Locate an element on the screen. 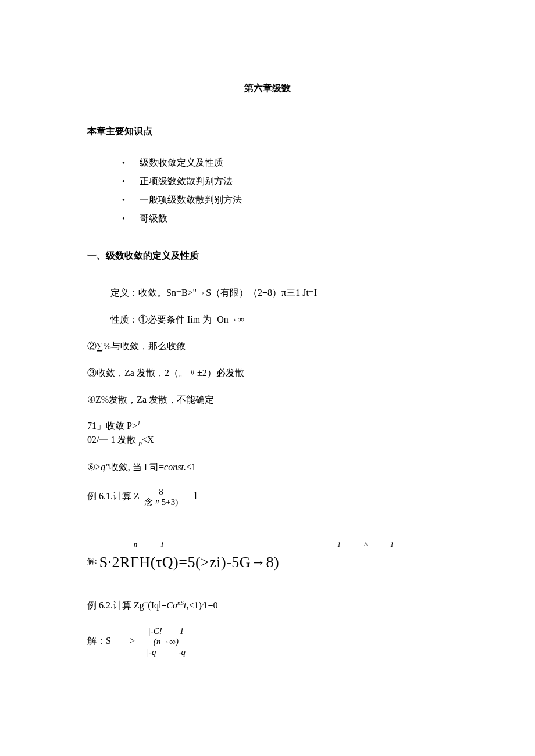 The width and height of the screenshot is (535, 756). bullet-text: 哥级数 is located at coordinates (154, 218).